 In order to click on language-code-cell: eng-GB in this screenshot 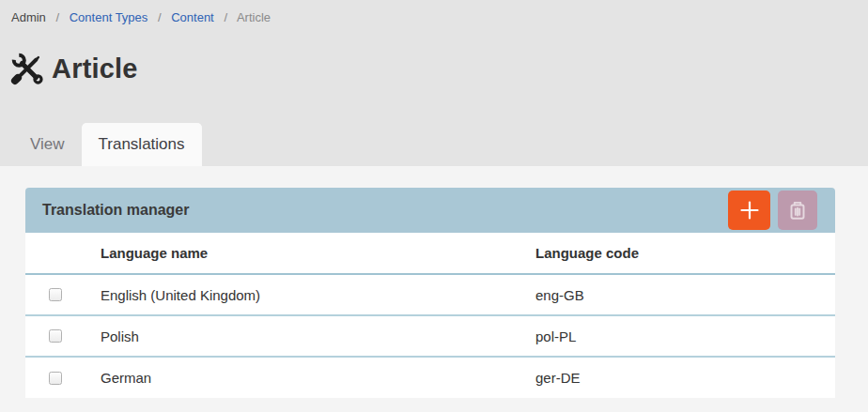, I will do `click(686, 295)`.